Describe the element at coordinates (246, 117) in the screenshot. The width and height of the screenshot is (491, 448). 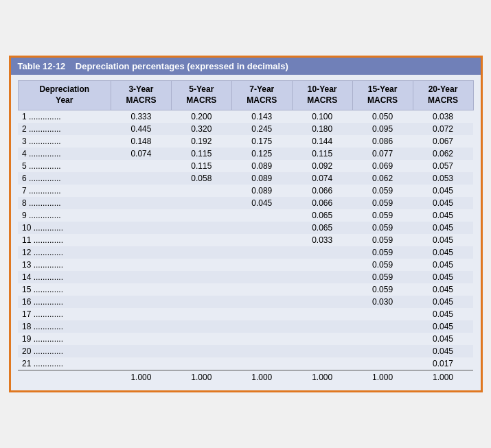
I see `table-row: 1 ..............0.3330.2000.1430.1000.05…` at that location.